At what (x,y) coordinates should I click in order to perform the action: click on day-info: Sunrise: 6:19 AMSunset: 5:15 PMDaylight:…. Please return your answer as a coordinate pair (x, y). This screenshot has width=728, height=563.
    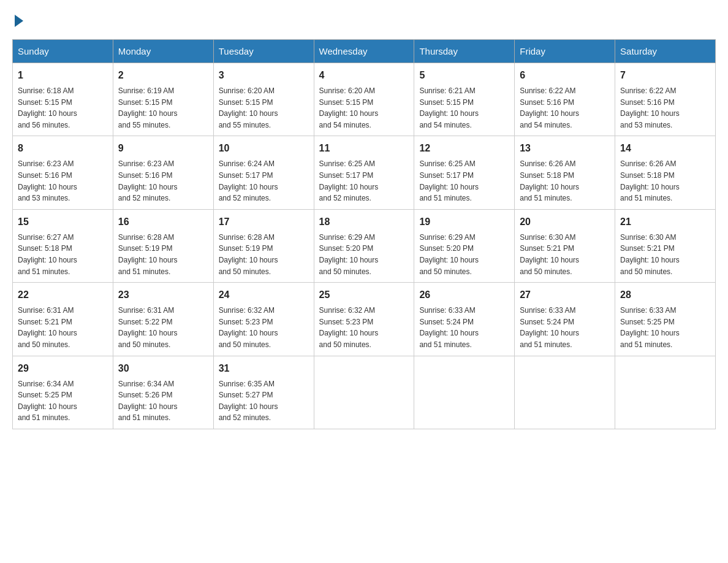
    Looking at the image, I should click on (163, 108).